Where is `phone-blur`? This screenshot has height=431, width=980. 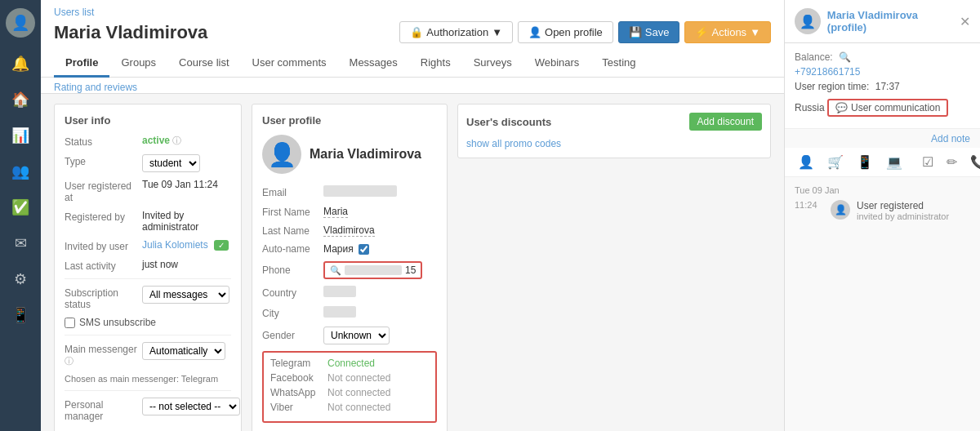
phone-blur is located at coordinates (373, 270).